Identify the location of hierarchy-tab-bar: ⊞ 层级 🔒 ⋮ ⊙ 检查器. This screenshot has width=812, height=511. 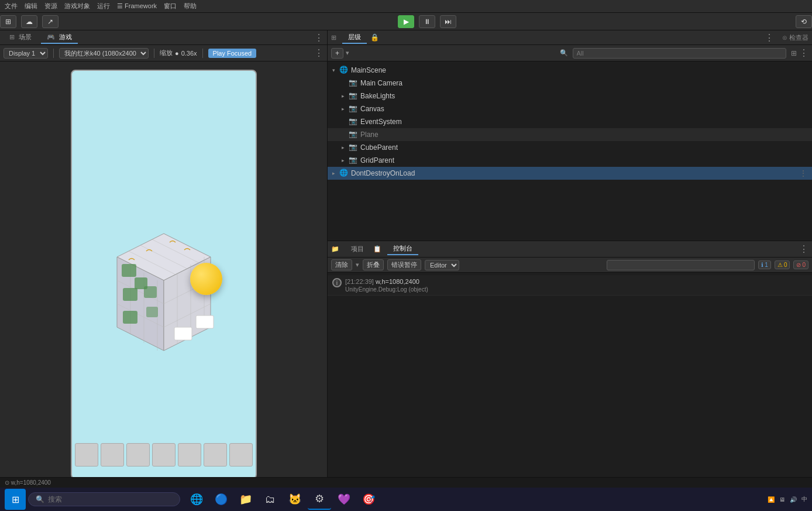
(570, 37).